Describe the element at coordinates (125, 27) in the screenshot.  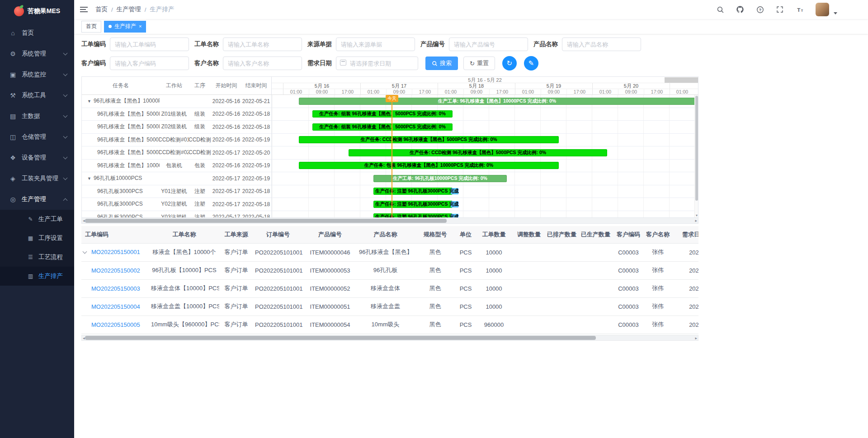
I see `tab-1: 生产排产×` at that location.